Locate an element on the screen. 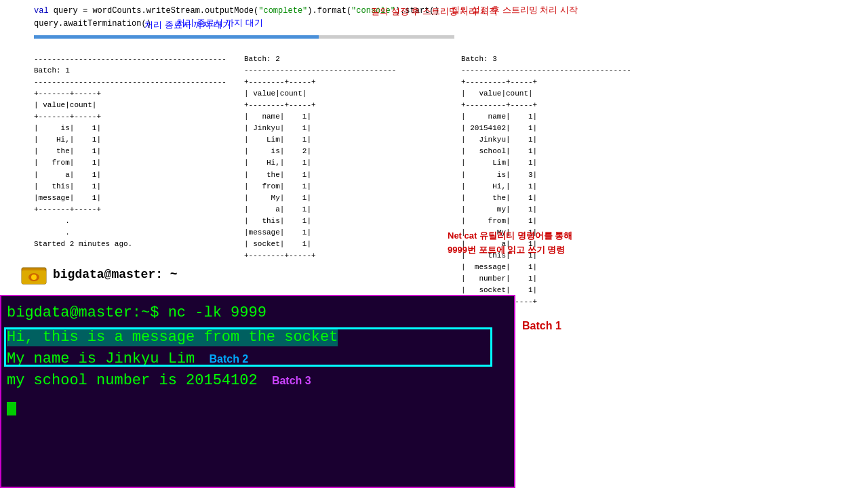 The height and width of the screenshot is (488, 868). terminal-msg2-text: My name is Jinkyu Lim is located at coordinates (100, 359).